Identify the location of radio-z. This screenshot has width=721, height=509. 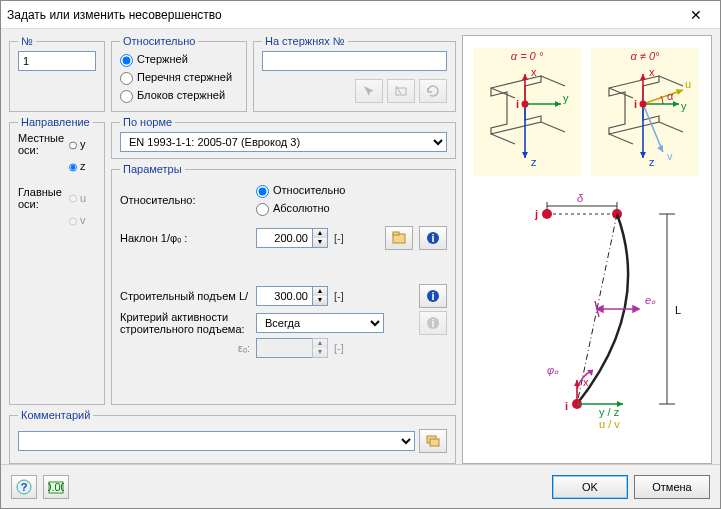
(73, 168).